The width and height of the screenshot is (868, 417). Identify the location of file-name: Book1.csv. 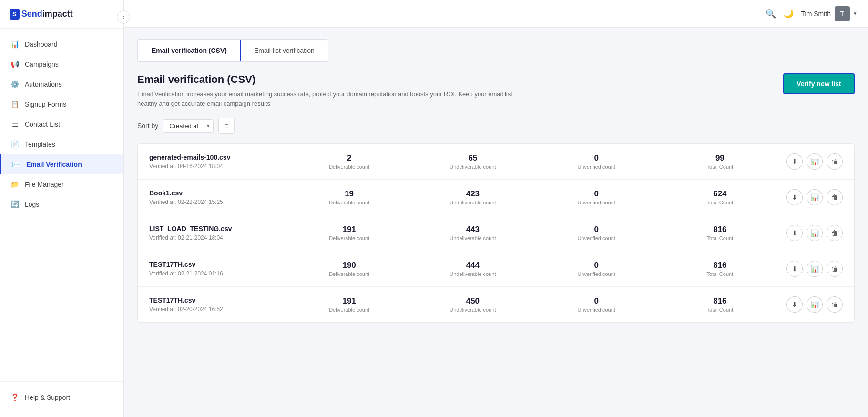
(216, 193).